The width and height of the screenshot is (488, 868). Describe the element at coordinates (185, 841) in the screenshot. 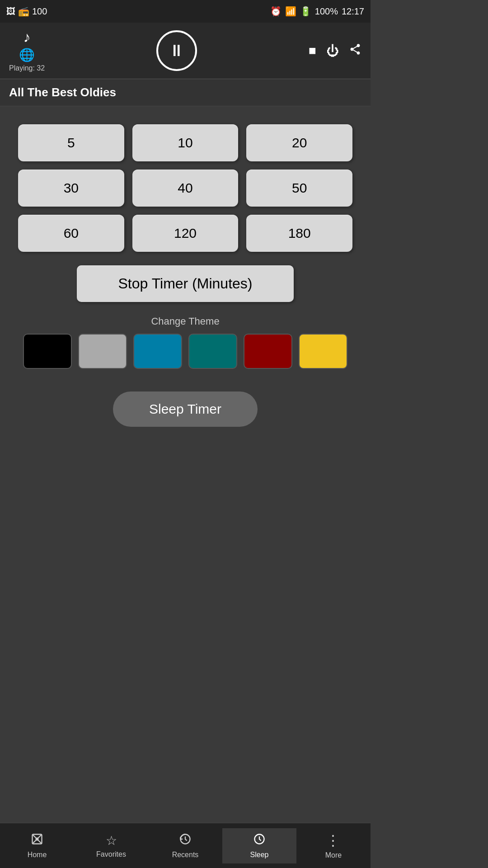

I see `recents-icon` at that location.